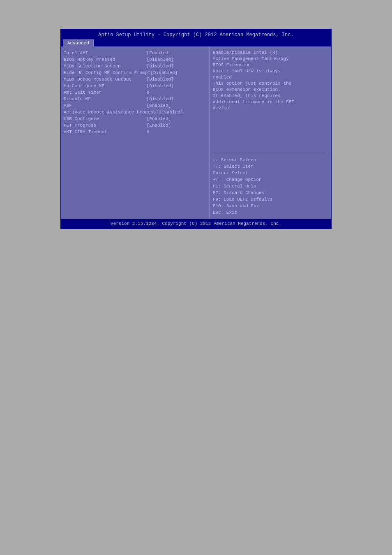  I want to click on key-help-line: F10: Save and Exit, so click(270, 206).